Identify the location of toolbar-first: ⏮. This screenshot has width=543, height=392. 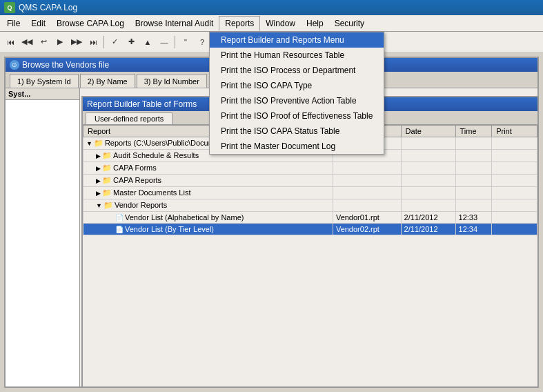
(10, 42).